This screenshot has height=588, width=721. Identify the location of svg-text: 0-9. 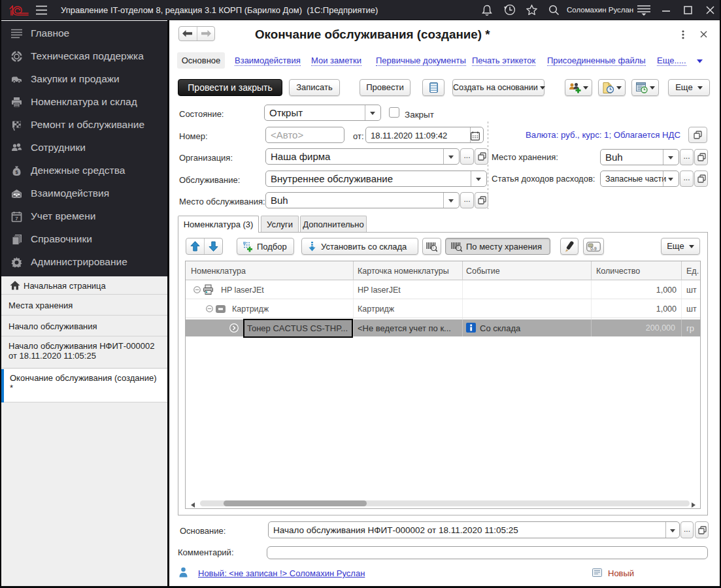
(594, 248).